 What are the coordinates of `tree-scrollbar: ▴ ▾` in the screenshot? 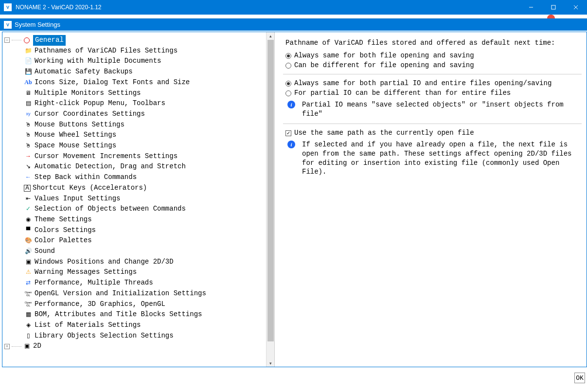 It's located at (270, 199).